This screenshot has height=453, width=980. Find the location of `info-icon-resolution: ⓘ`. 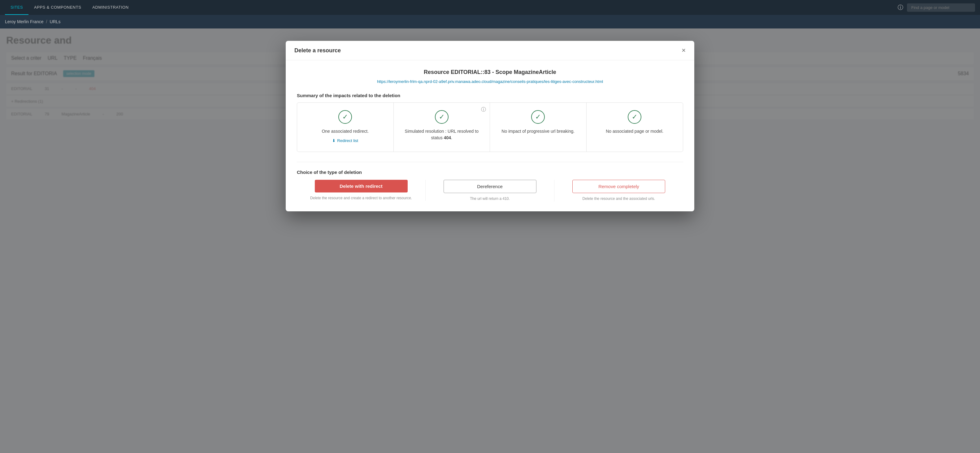

info-icon-resolution: ⓘ is located at coordinates (483, 110).